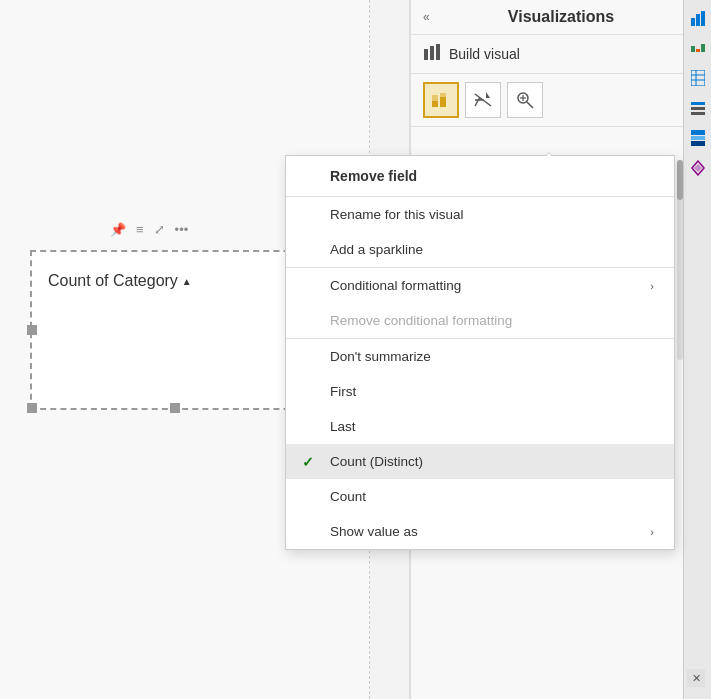  I want to click on menu-item-first: First, so click(480, 392).